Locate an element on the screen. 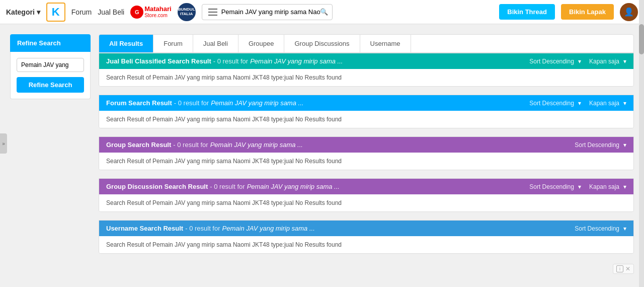 This screenshot has height=287, width=644. forum-result-header: Forum Search Result - 0 result for Pemai… is located at coordinates (366, 103).